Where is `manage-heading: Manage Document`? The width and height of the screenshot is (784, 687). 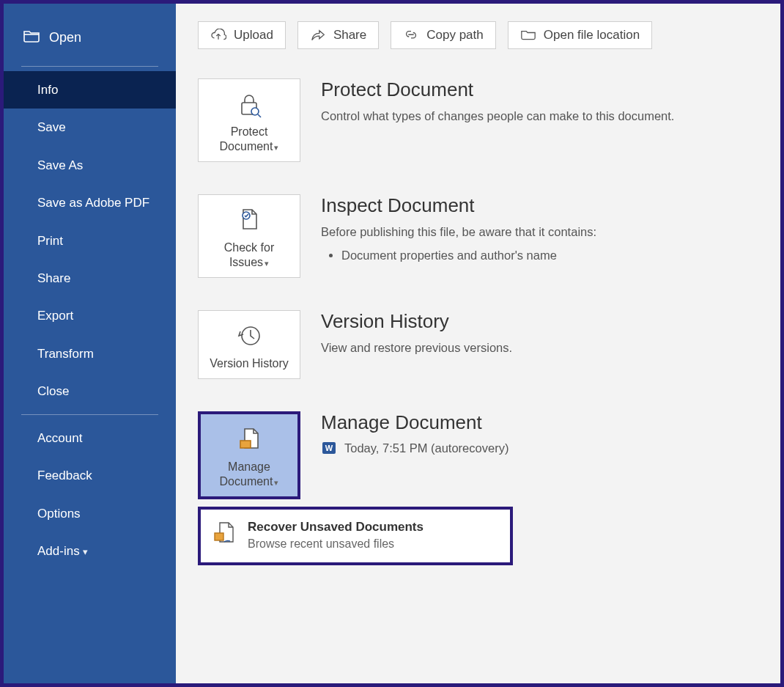
manage-heading: Manage Document is located at coordinates (415, 422).